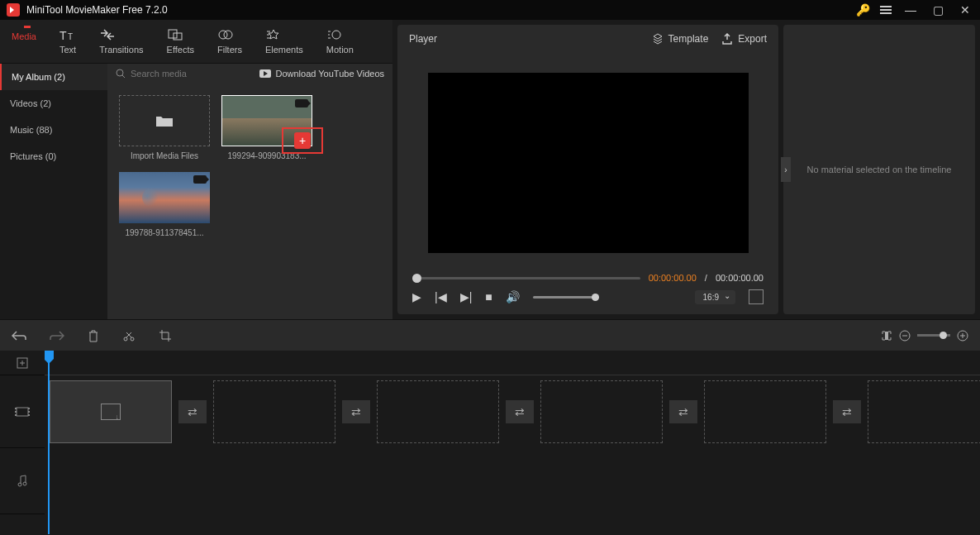 The width and height of the screenshot is (980, 535). I want to click on tab-effects-label: Effects, so click(180, 50).